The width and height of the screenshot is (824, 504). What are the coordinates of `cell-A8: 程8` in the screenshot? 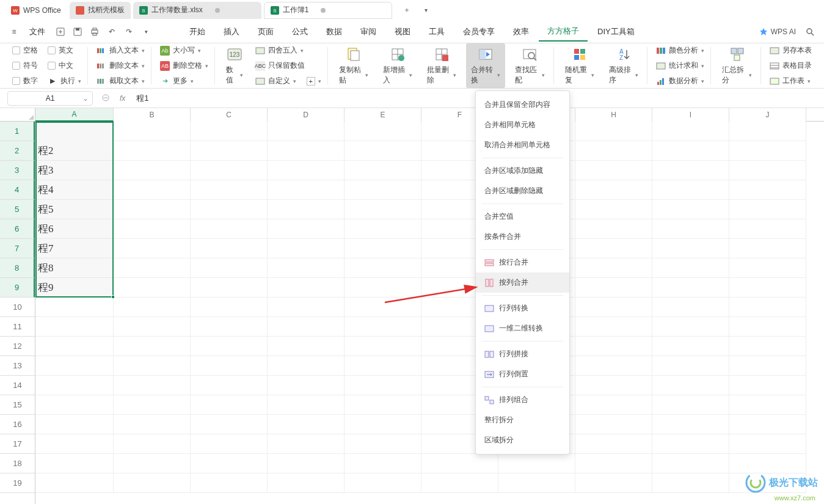 It's located at (75, 268).